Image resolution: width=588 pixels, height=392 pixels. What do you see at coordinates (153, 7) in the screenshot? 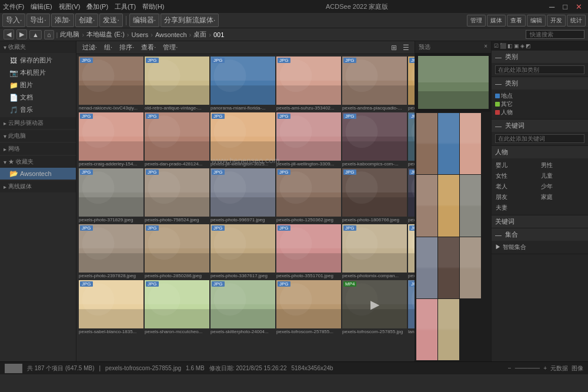
I see `menu-item: 帮助(H)` at bounding box center [153, 7].